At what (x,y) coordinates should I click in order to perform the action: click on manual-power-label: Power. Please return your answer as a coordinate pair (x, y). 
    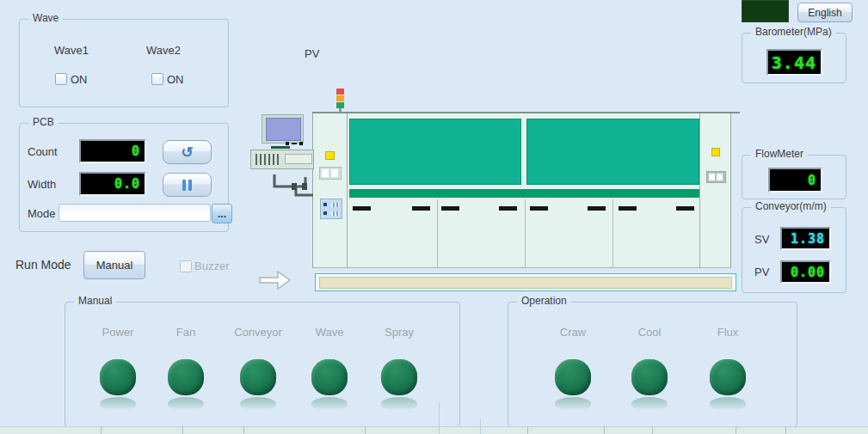
    Looking at the image, I should click on (118, 332).